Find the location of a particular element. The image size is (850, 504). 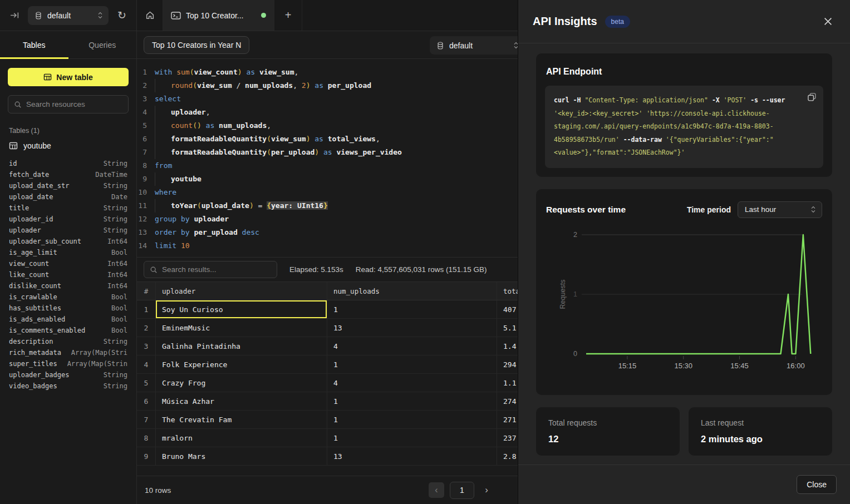

schema-column: descriptionString is located at coordinates (68, 342).